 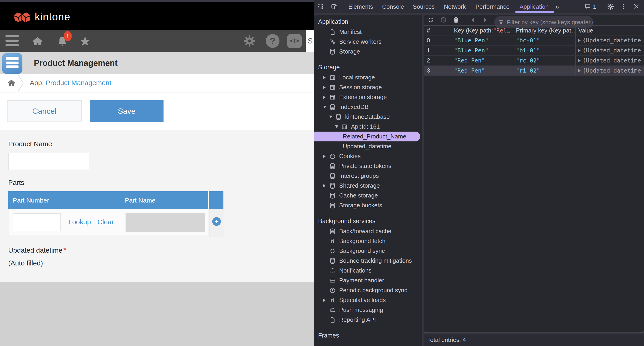 What do you see at coordinates (22, 18) in the screenshot?
I see `kintone-logo-icon` at bounding box center [22, 18].